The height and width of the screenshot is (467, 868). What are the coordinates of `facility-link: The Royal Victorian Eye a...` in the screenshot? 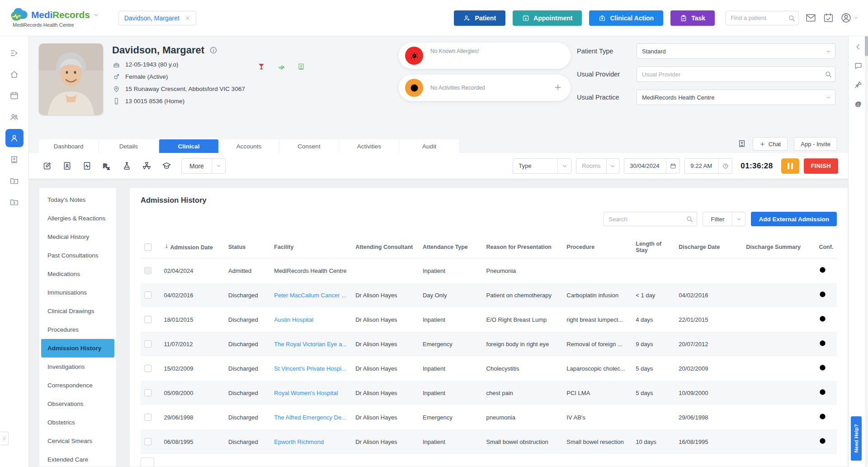 It's located at (310, 344).